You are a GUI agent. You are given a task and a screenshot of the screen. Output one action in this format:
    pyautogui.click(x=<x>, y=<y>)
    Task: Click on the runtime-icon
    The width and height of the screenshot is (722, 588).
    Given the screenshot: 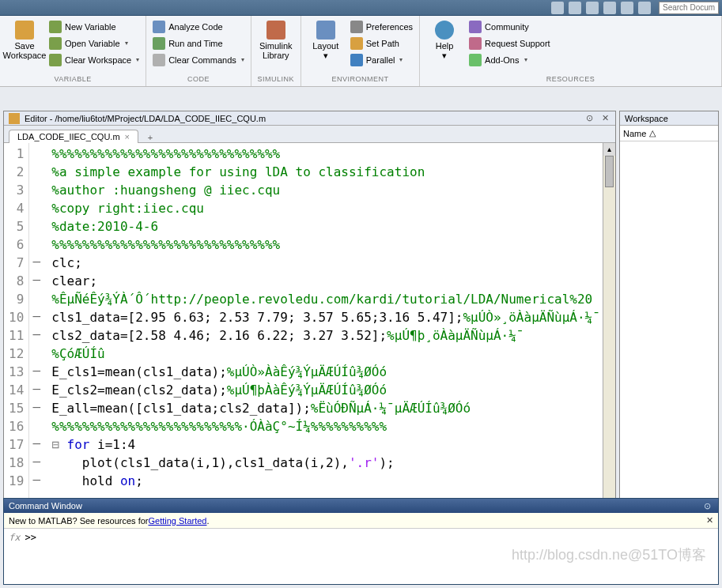 What is the action you would take?
    pyautogui.click(x=159, y=43)
    